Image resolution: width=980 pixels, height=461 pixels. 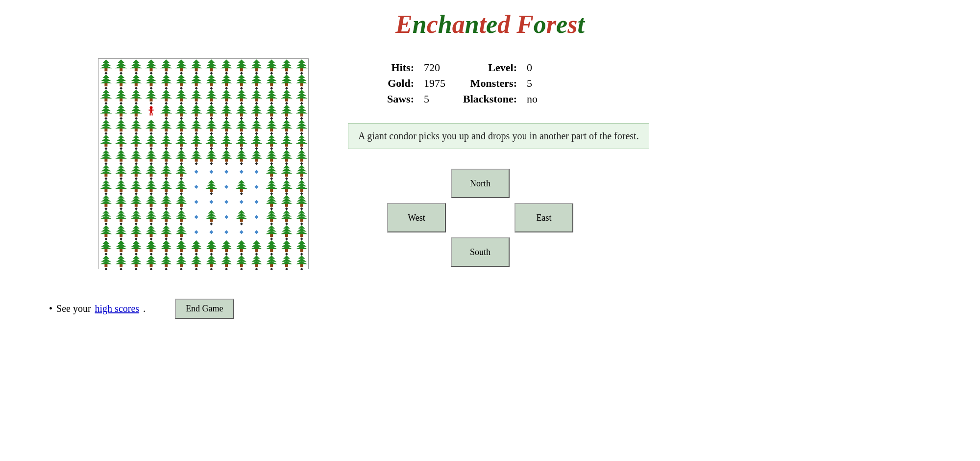 What do you see at coordinates (541, 99) in the screenshot?
I see `blackstone-value: no` at bounding box center [541, 99].